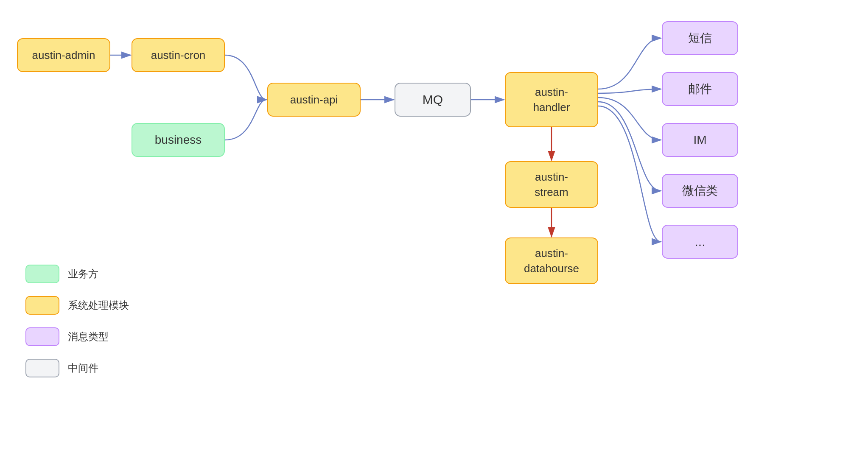  Describe the element at coordinates (178, 55) in the screenshot. I see `node-austin-cron: austin-cron` at that location.